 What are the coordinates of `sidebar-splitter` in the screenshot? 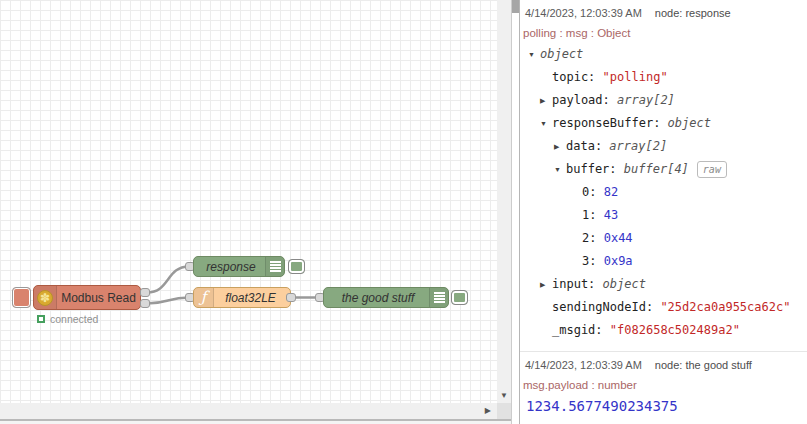 It's located at (516, 212).